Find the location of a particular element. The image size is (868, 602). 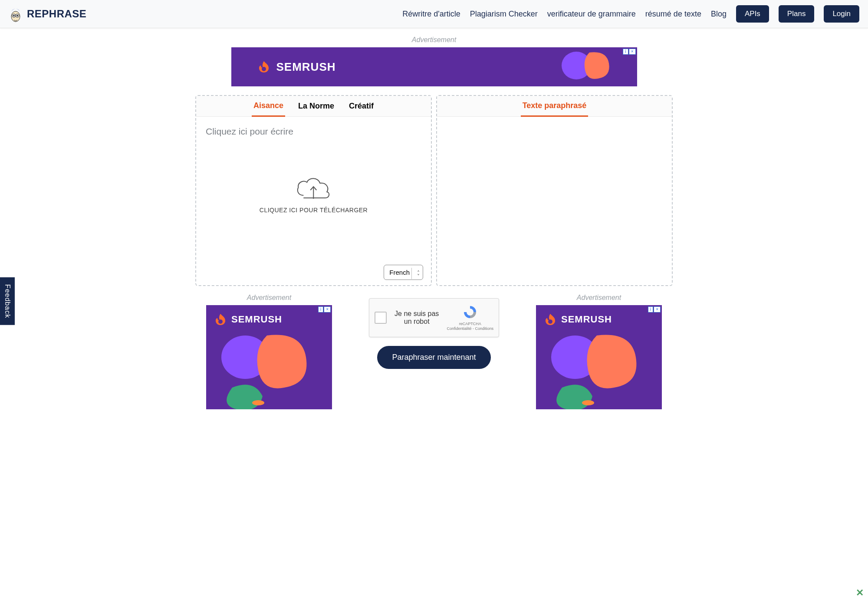

logo-icon is located at coordinates (16, 14).